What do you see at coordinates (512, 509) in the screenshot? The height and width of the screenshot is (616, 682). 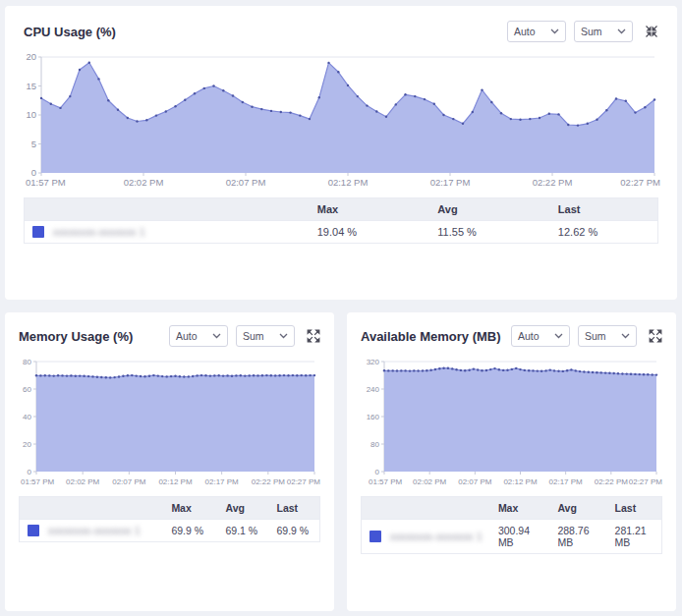 I see `legend-header-row: Max Avg Last` at bounding box center [512, 509].